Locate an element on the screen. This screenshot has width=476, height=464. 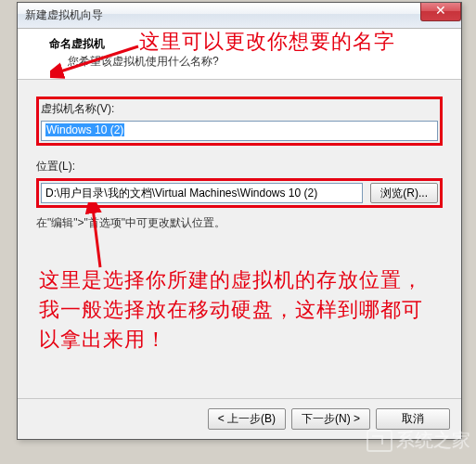
close-button: ✕ is located at coordinates (441, 12).